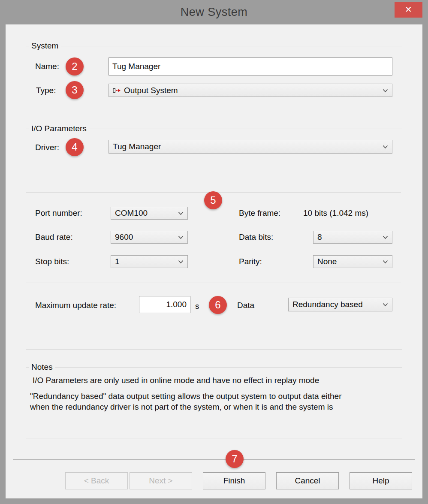  What do you see at coordinates (47, 66) in the screenshot?
I see `name-label: Name:` at bounding box center [47, 66].